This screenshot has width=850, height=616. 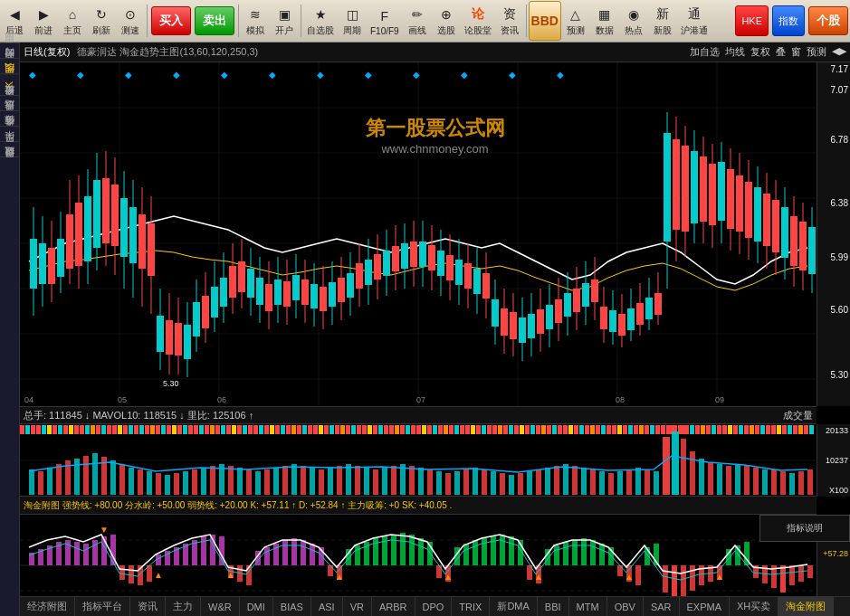 What do you see at coordinates (780, 52) in the screenshot?
I see `overlay-btn: 叠` at bounding box center [780, 52].